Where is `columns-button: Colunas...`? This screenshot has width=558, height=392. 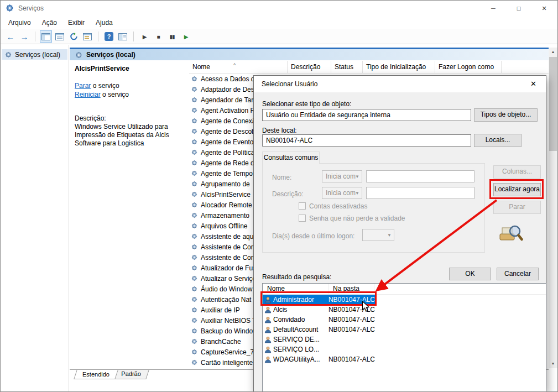 columns-button: Colunas... is located at coordinates (517, 172).